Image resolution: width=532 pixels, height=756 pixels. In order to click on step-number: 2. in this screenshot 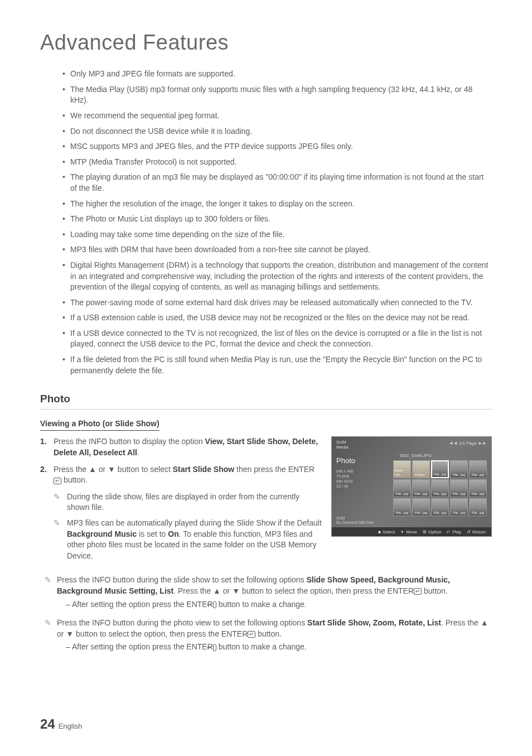, I will do `click(47, 475)`.